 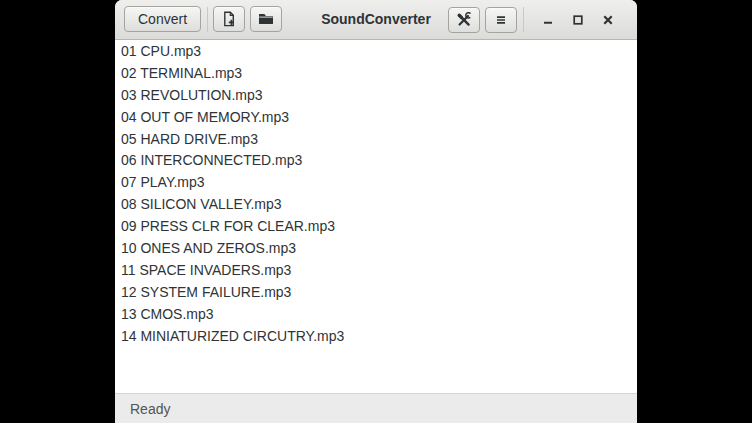 I want to click on list-item: 01 CPU.mp3, so click(x=376, y=52).